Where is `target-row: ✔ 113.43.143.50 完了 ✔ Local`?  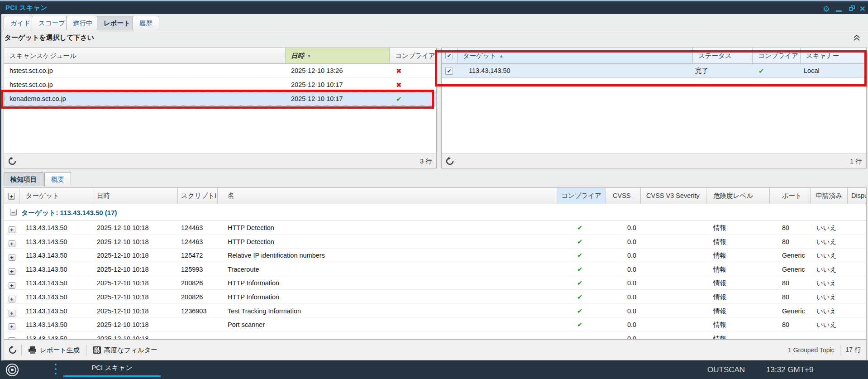 target-row: ✔ 113.43.143.50 完了 ✔ Local is located at coordinates (654, 71).